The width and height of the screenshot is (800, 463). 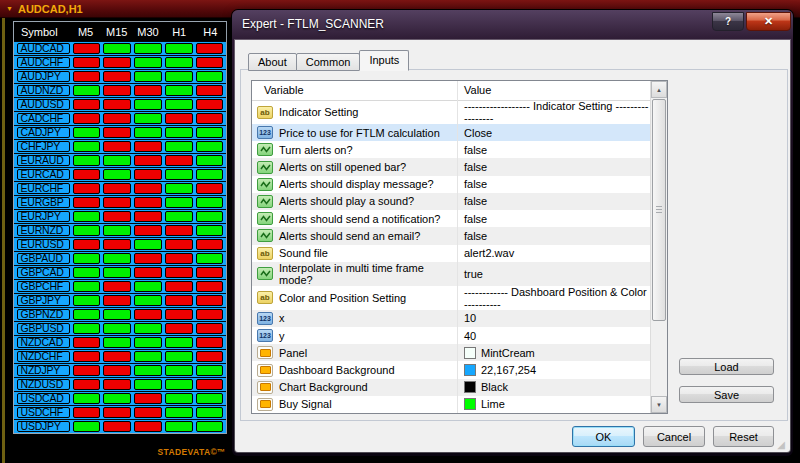 I want to click on param-value-cell: Close, so click(x=554, y=133).